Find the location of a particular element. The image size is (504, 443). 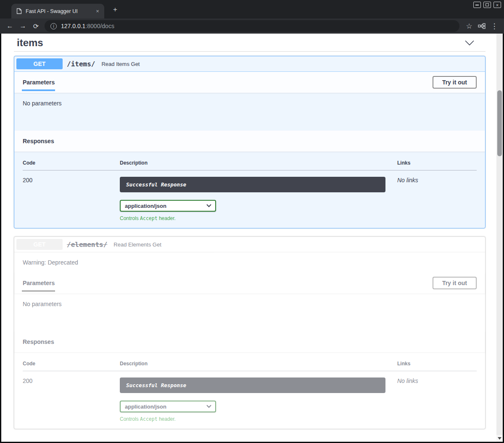

operation-path: /items/ is located at coordinates (81, 64).